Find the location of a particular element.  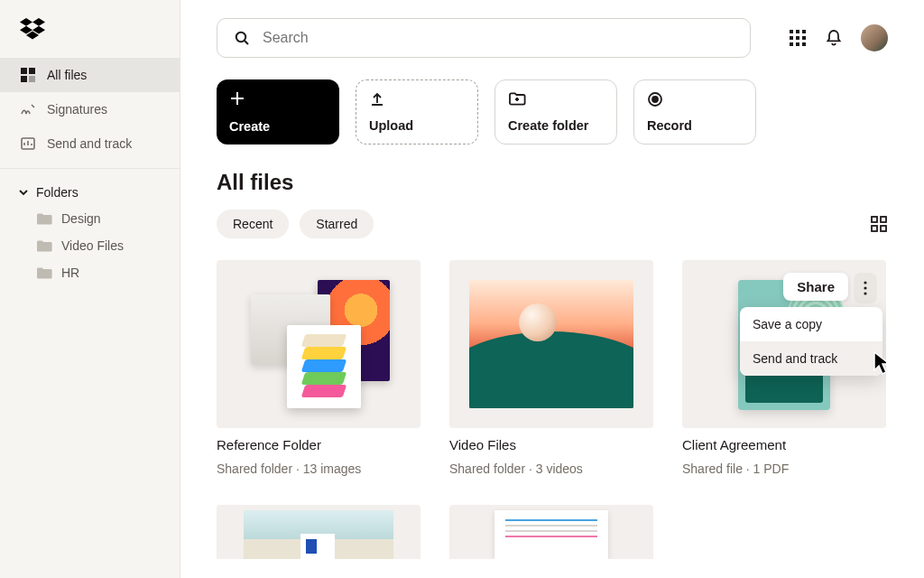

folder-item-hr: HR is located at coordinates (90, 273).